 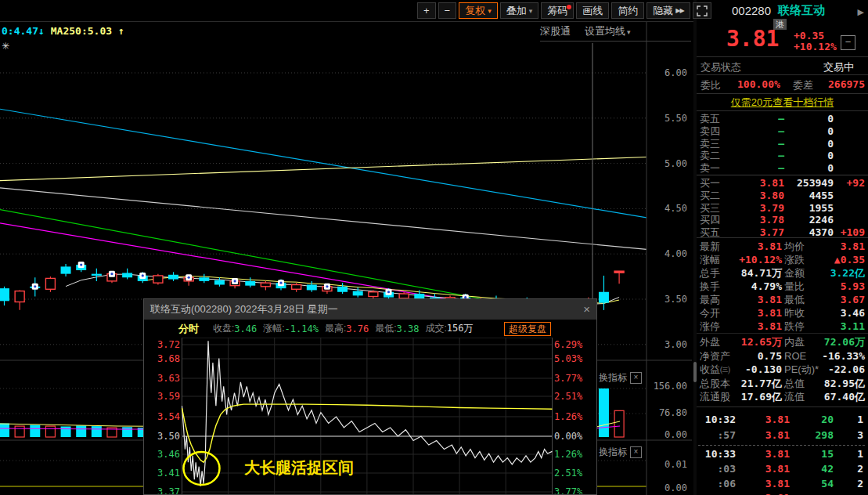 What do you see at coordinates (702, 11) in the screenshot?
I see `fullscreen-button` at bounding box center [702, 11].